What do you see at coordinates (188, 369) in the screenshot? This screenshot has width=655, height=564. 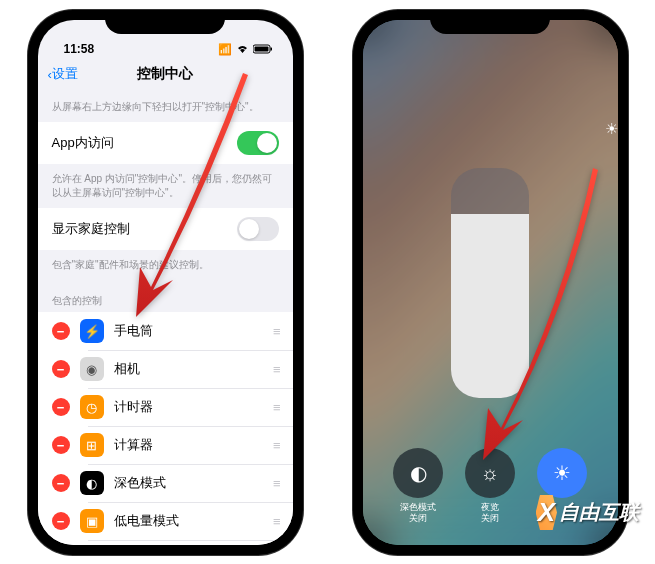 I see `control-label: 相机` at bounding box center [188, 369].